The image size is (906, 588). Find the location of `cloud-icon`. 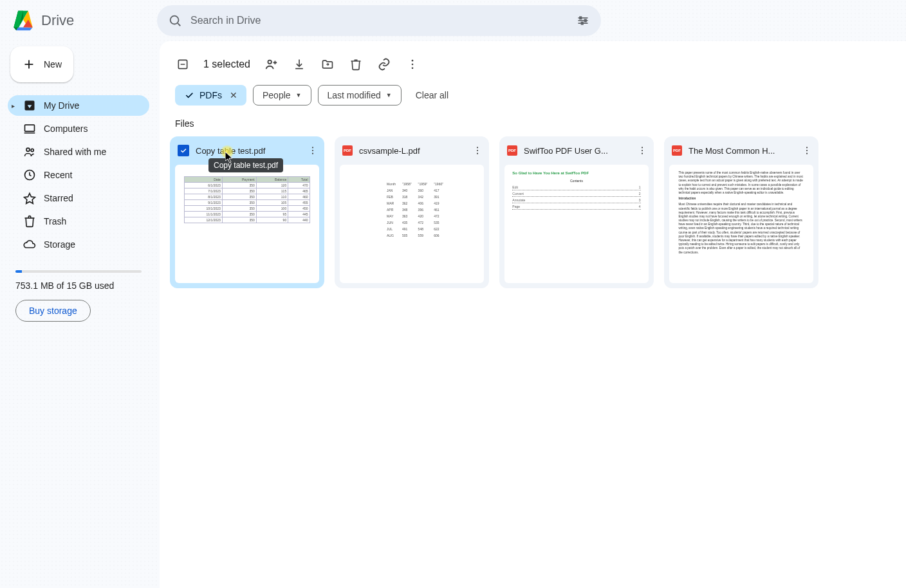

cloud-icon is located at coordinates (30, 244).